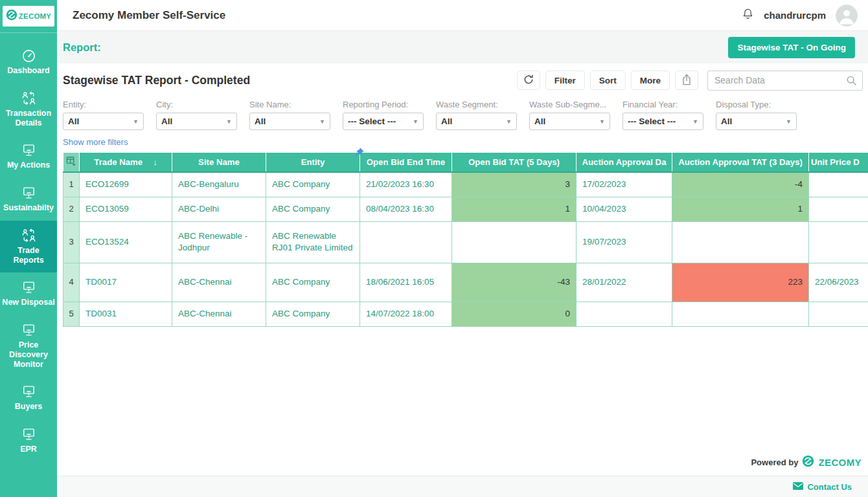 Image resolution: width=868 pixels, height=497 pixels. What do you see at coordinates (29, 110) in the screenshot?
I see `sidebar-item-transaction-details: Transaction Details` at bounding box center [29, 110].